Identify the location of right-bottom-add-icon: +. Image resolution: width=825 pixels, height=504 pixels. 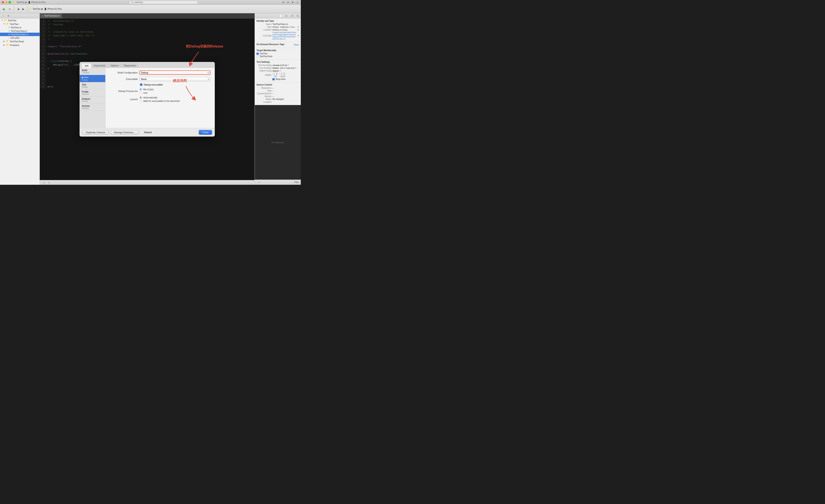
(259, 183).